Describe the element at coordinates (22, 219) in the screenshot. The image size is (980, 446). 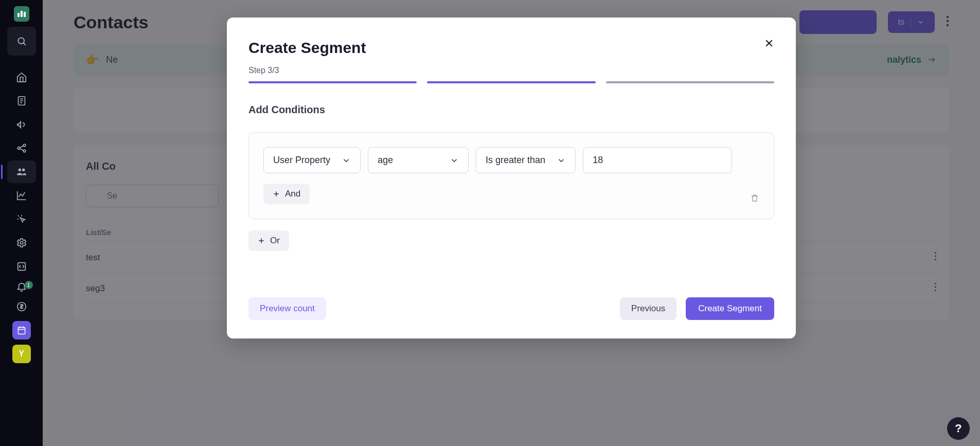
I see `nav-automation` at that location.